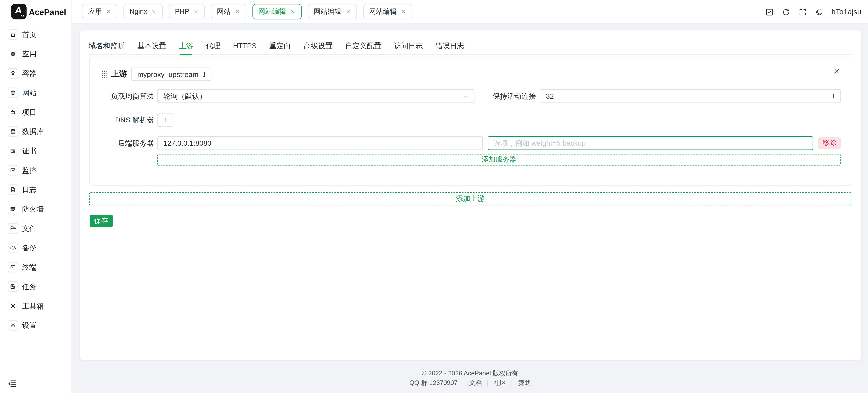 The image size is (868, 393). I want to click on tab-2: 上游, so click(186, 48).